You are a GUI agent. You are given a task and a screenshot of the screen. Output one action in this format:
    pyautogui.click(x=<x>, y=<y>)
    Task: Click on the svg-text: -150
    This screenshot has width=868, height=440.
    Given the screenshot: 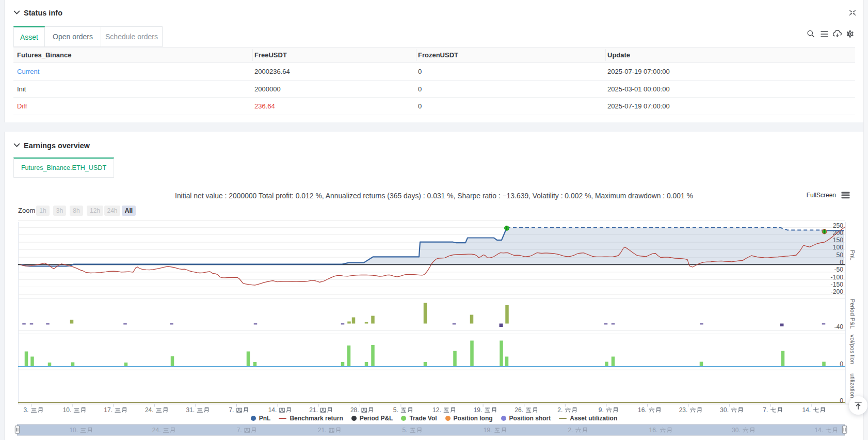 What is the action you would take?
    pyautogui.click(x=837, y=285)
    